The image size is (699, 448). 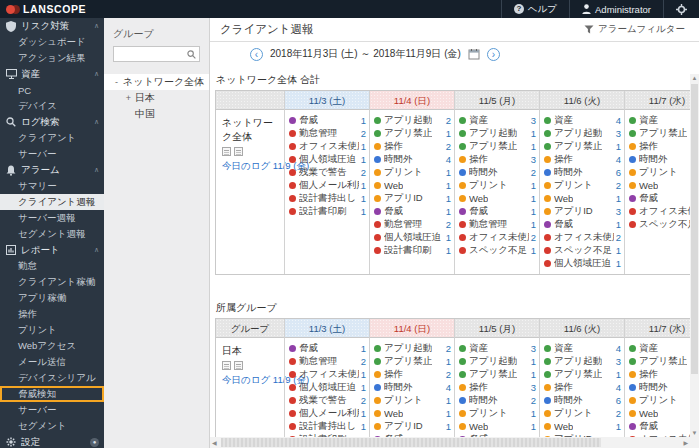 I want to click on sidebar-item-クライアント: クライアント, so click(x=52, y=138).